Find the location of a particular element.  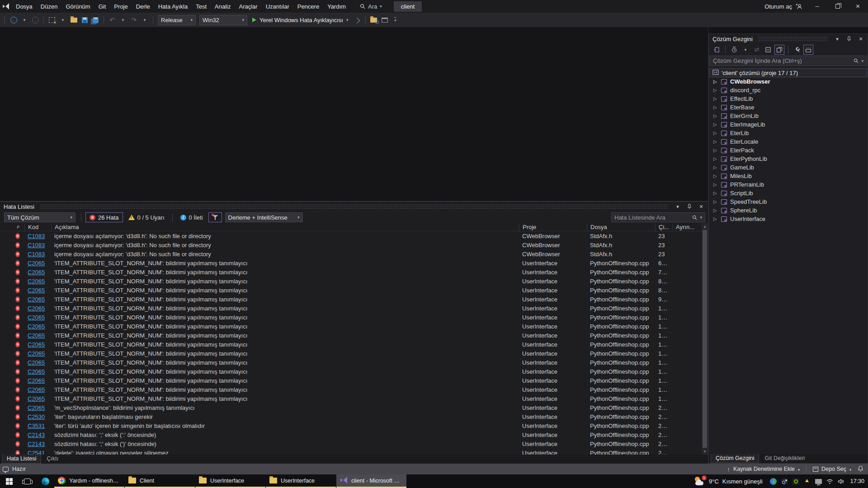

tree-item-eterpythonlib: ▷EterPythonLib is located at coordinates (788, 159).